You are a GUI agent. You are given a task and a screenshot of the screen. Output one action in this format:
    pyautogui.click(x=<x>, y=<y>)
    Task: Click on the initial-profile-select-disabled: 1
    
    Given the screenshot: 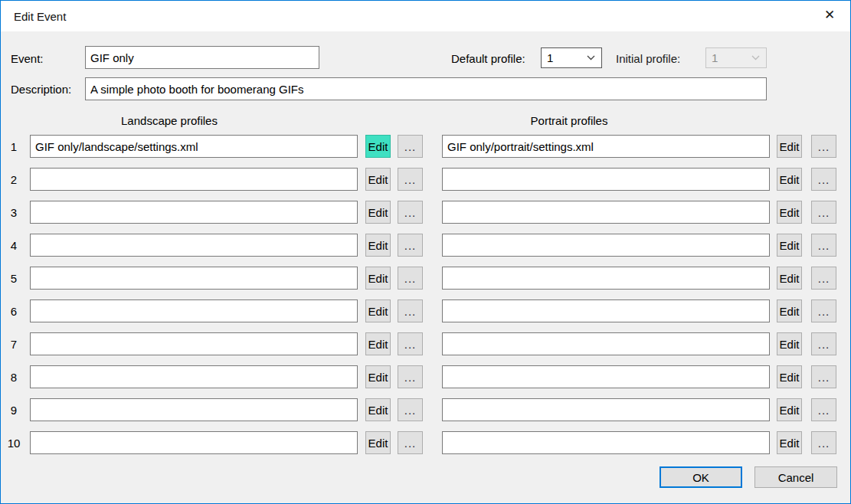 What is the action you would take?
    pyautogui.click(x=736, y=58)
    